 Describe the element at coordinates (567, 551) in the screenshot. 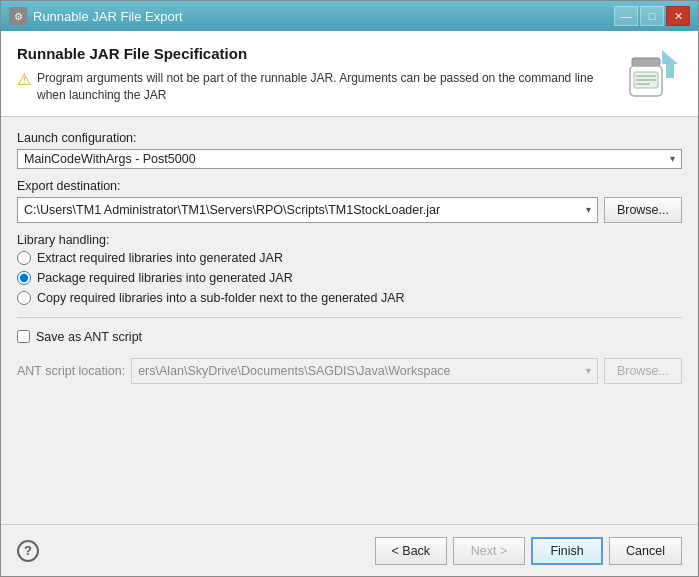

I see `finish-button: Finish` at that location.